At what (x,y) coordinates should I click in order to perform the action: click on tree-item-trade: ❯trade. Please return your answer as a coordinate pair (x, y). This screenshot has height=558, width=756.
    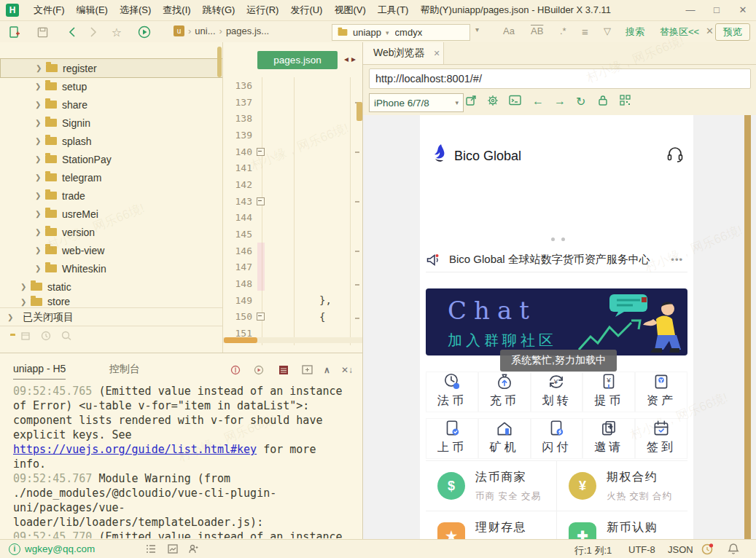
    Looking at the image, I should click on (111, 195).